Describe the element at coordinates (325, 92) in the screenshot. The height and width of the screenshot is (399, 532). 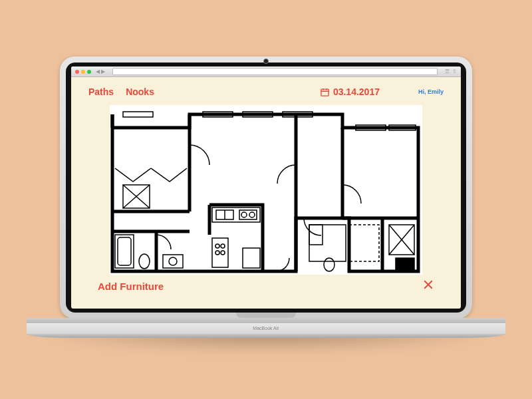
I see `calendar-icon` at that location.